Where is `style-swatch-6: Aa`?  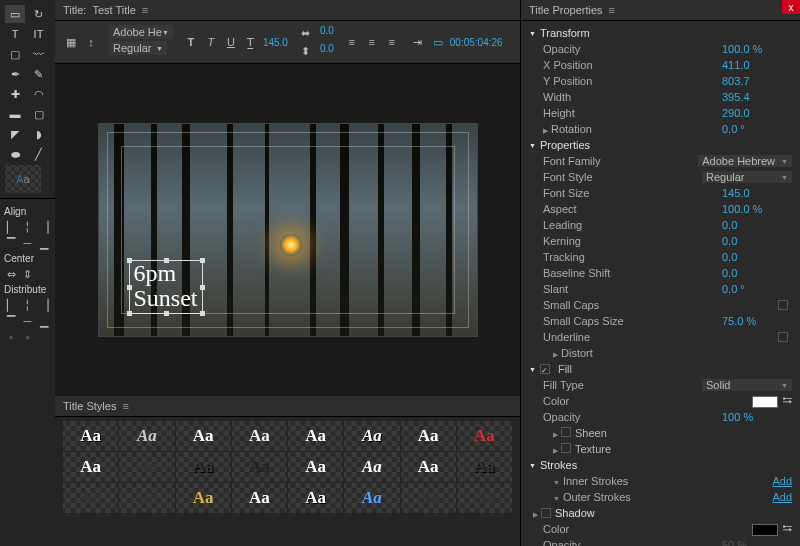 style-swatch-6: Aa is located at coordinates (428, 436).